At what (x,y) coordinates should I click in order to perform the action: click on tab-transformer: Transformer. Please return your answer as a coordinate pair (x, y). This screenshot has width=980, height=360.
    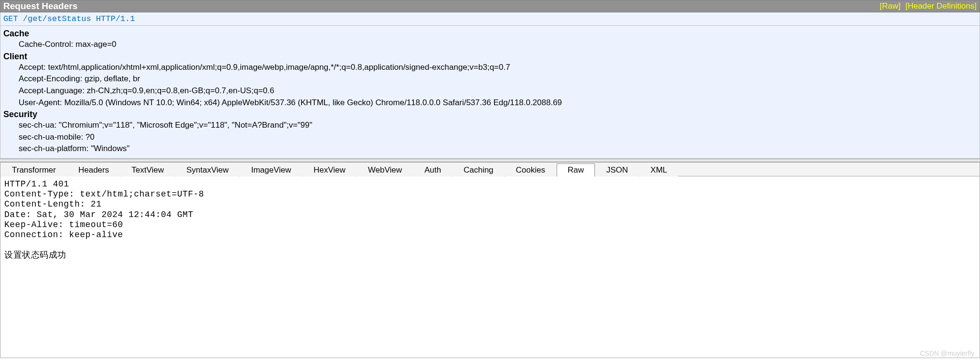
    Looking at the image, I should click on (34, 170).